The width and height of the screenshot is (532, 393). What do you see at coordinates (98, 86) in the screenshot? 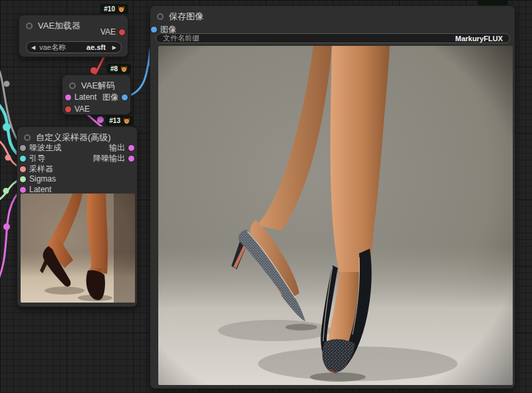
I see `node-title: VAE解码` at bounding box center [98, 86].